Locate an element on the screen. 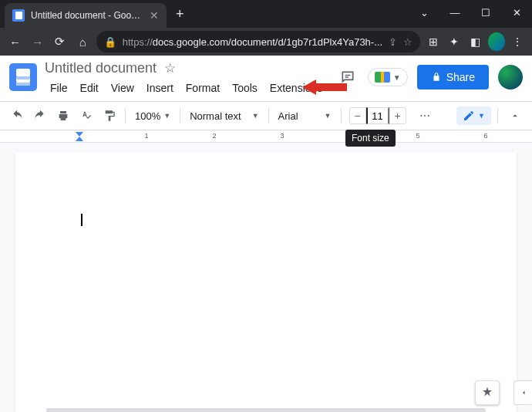  bookmark-star-icon: ☆ is located at coordinates (408, 42).